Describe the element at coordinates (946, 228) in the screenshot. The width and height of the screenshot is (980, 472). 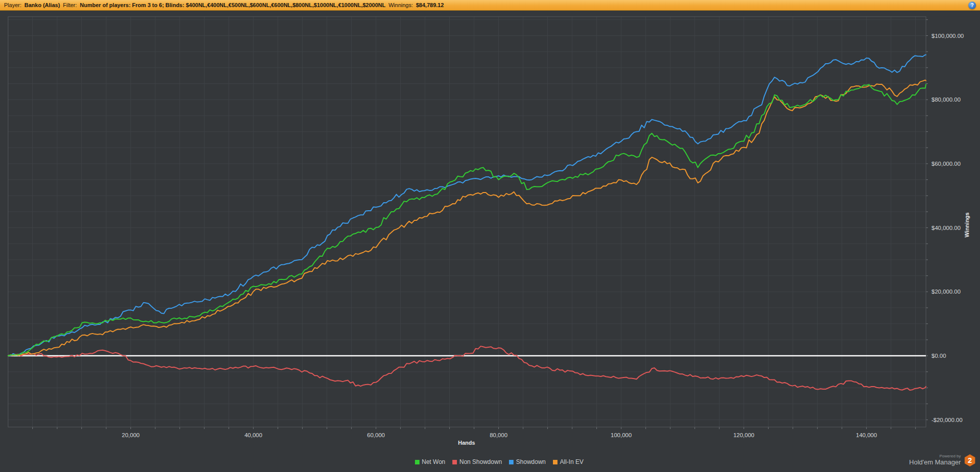
I see `svg-text: $40,000.00` at that location.